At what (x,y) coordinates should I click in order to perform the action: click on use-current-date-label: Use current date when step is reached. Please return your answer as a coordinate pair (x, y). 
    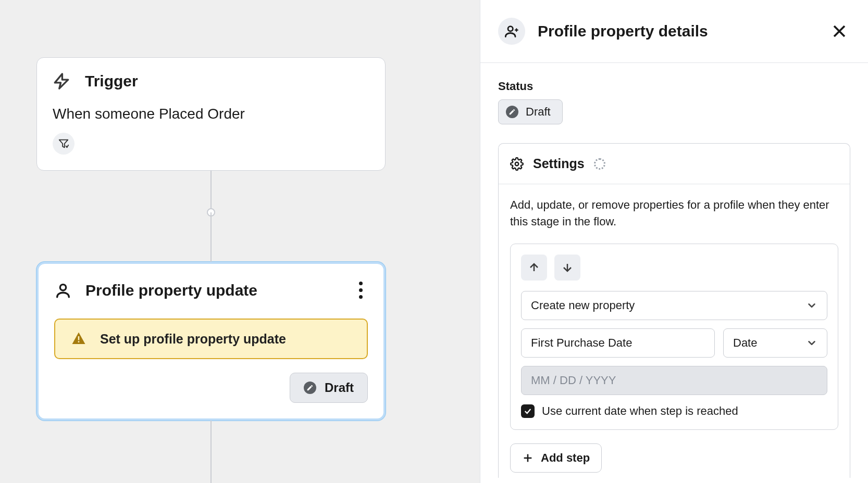
    Looking at the image, I should click on (640, 411).